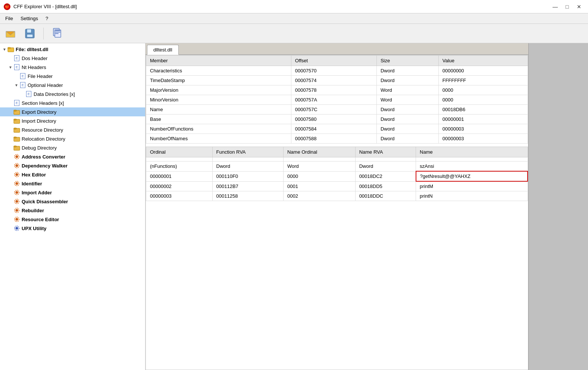 This screenshot has width=588, height=370. I want to click on sidebar-item-dos-header: E Dos Header, so click(72, 58).